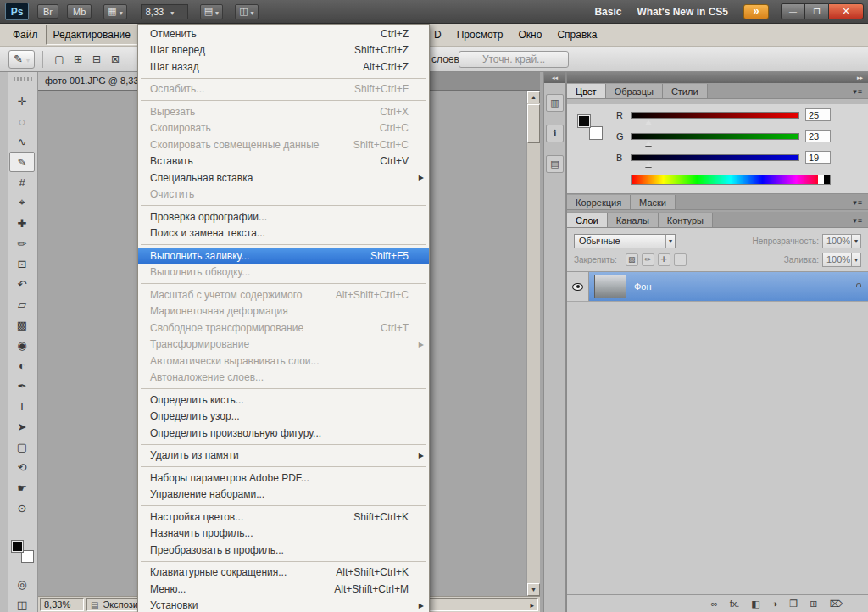  What do you see at coordinates (755, 604) in the screenshot?
I see `add-layer-mask-icon: ◧` at bounding box center [755, 604].